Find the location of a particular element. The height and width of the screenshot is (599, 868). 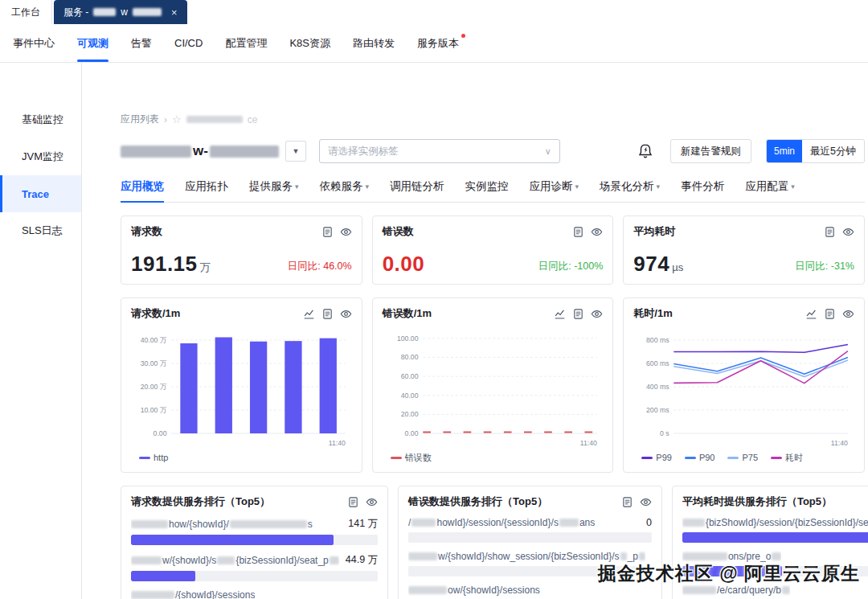

path-text: how/{showId}/ is located at coordinates (199, 524).